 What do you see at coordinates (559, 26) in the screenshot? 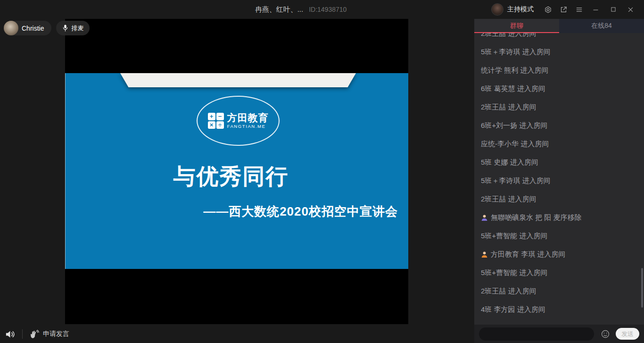
I see `chat-tabbar: 群聊 在线84` at bounding box center [559, 26].